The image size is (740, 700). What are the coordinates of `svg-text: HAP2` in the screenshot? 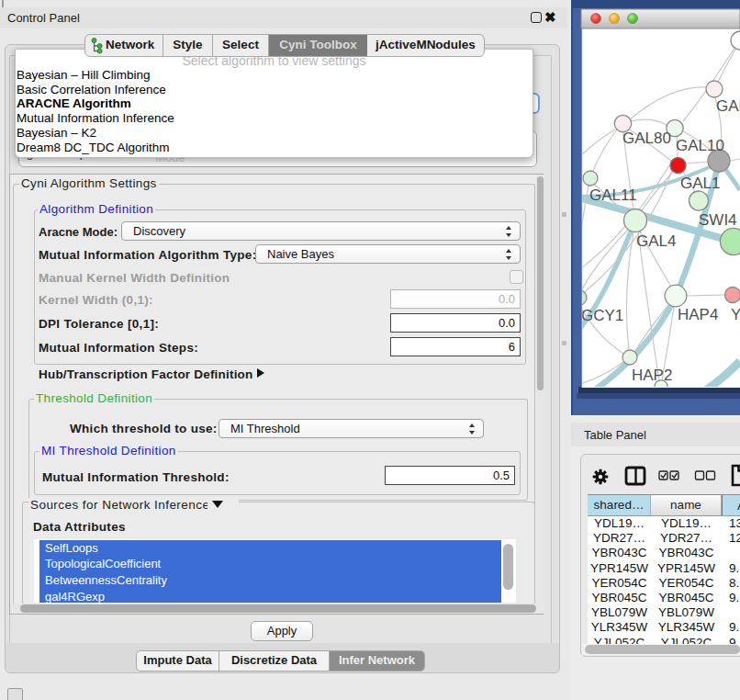 It's located at (652, 375).